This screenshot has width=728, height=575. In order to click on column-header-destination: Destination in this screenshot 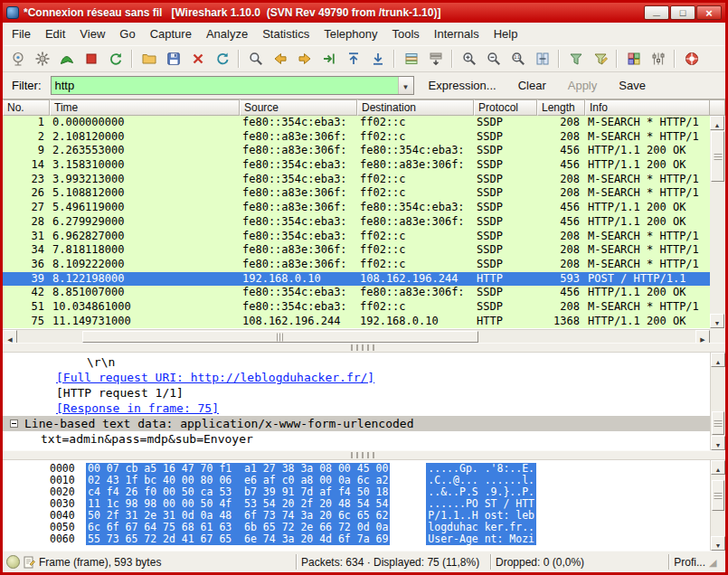, I will do `click(416, 108)`.